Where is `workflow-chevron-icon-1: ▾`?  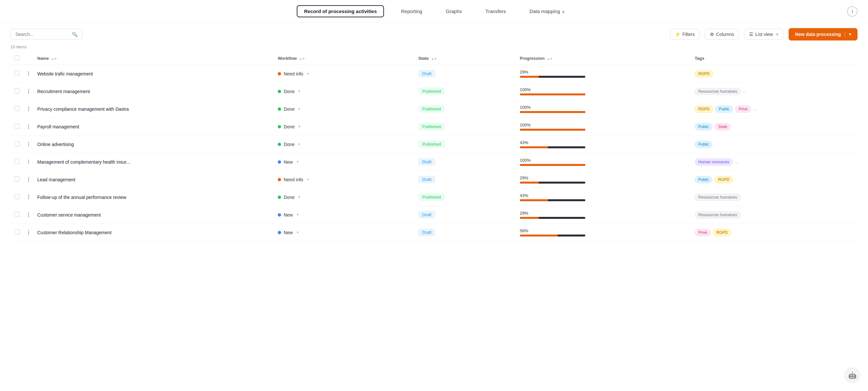 workflow-chevron-icon-1: ▾ is located at coordinates (308, 73).